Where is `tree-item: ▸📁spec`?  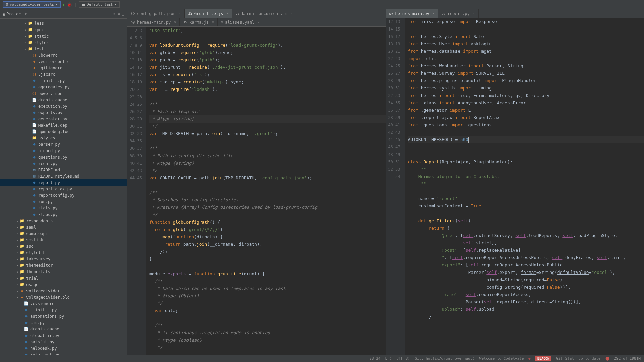 tree-item: ▸📁spec is located at coordinates (64, 29).